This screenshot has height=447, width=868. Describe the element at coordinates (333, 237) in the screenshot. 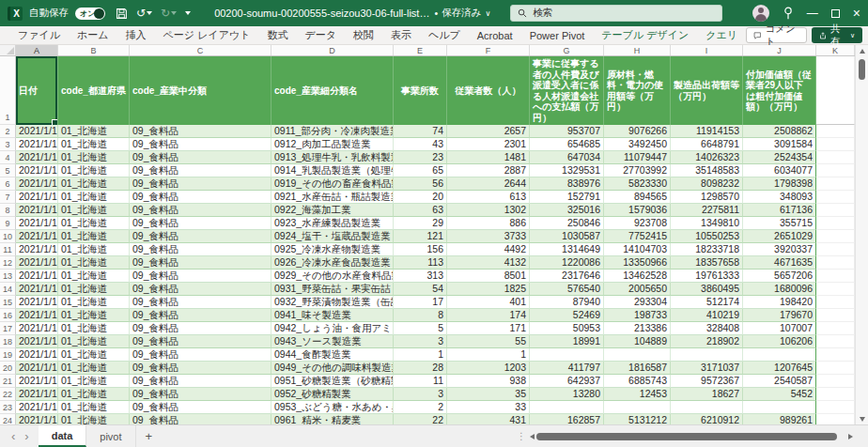

I see `cell: 0924_塩干・塩蔵品製造業` at that location.